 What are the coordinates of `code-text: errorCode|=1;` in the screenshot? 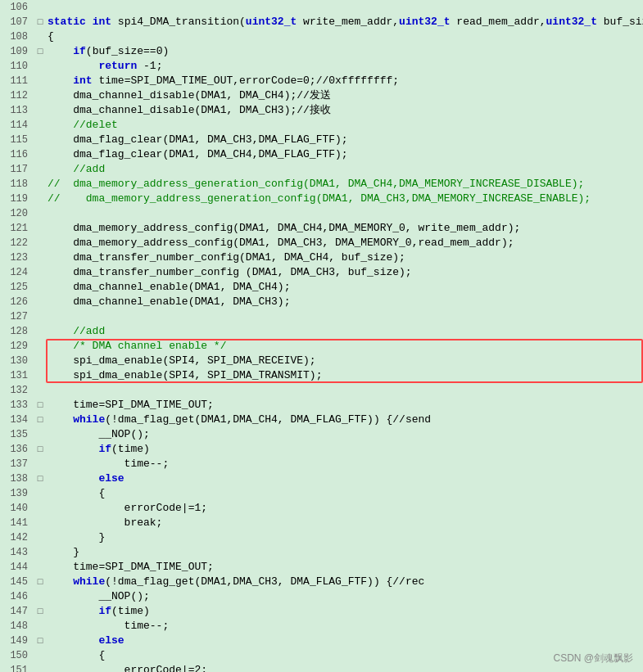 It's located at (344, 508).